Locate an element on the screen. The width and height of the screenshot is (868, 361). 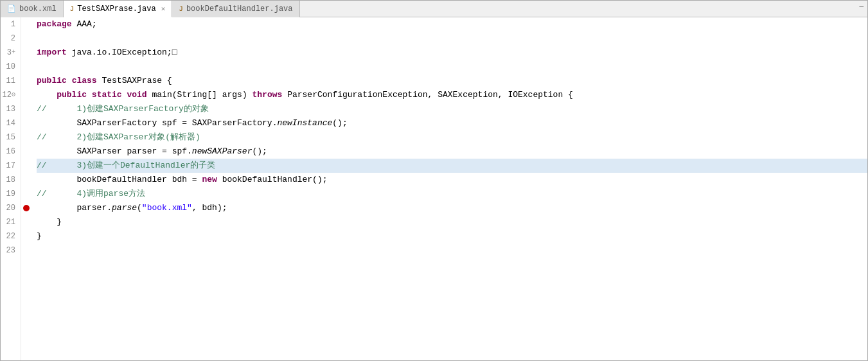
code-line-16: SAXParser parser = spf.newSAXParser(); is located at coordinates (452, 152).